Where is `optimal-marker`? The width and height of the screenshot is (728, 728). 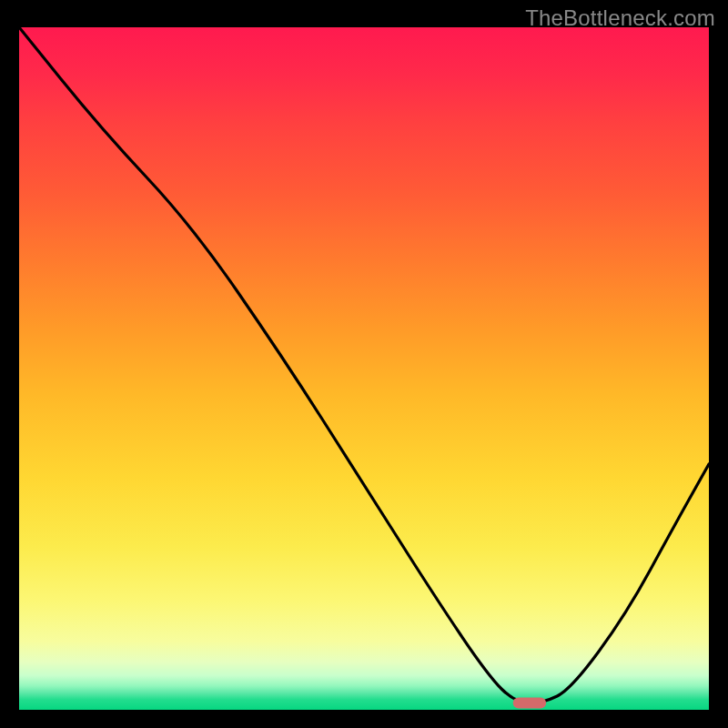 optimal-marker is located at coordinates (530, 703).